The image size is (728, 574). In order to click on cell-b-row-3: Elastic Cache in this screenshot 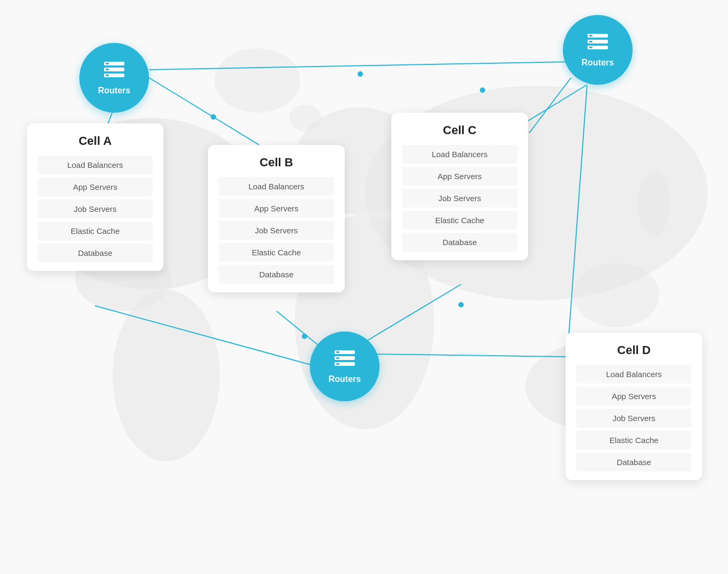, I will do `click(277, 252)`.